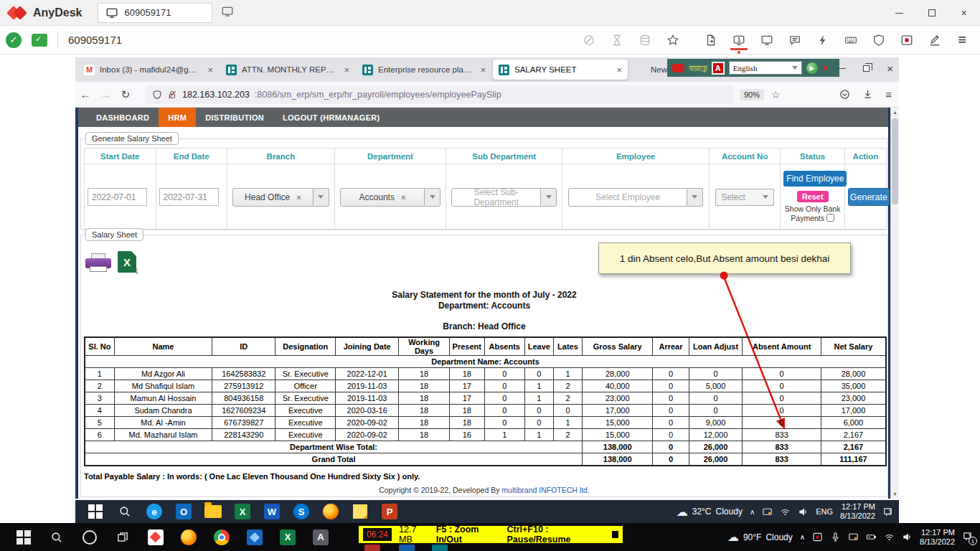 The width and height of the screenshot is (980, 551). What do you see at coordinates (440, 95) in the screenshot?
I see `url-bar: 182.163.102.203:8086/sm_erp/sm_erp/hr_pa…` at bounding box center [440, 95].